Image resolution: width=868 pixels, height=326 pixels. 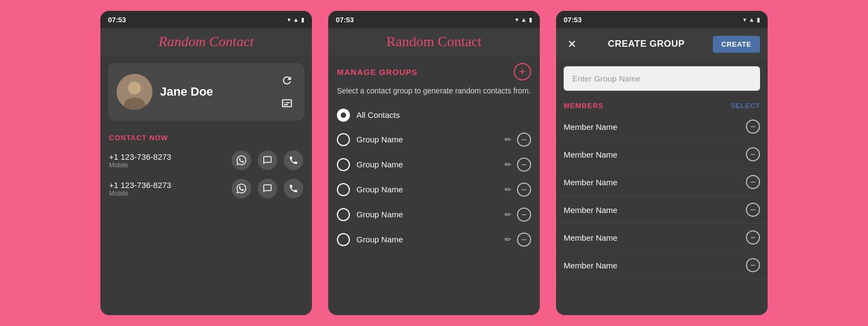 What do you see at coordinates (662, 265) in the screenshot?
I see `member-row-6: Member Name −` at bounding box center [662, 265].